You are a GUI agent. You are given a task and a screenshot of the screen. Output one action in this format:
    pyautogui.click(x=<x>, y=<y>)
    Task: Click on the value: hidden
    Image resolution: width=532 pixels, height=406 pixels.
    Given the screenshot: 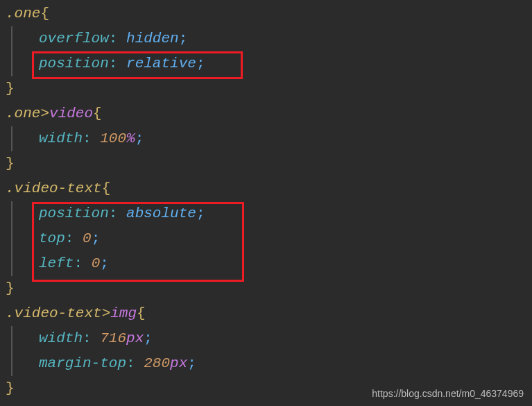 What is the action you would take?
    pyautogui.click(x=153, y=39)
    